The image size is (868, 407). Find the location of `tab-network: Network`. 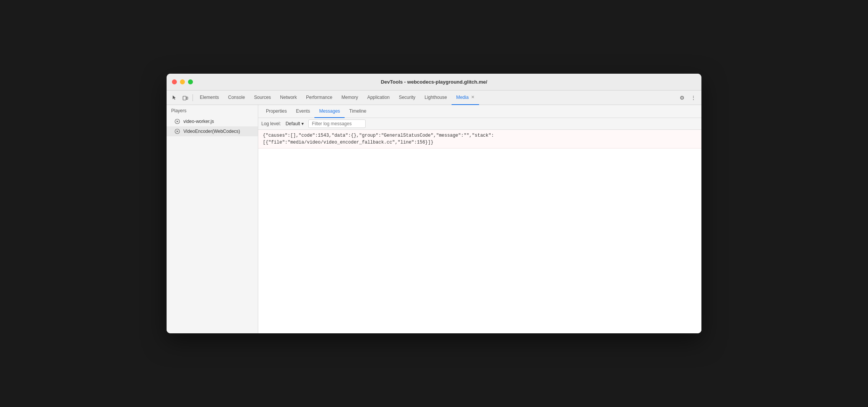

tab-network: Network is located at coordinates (288, 98).